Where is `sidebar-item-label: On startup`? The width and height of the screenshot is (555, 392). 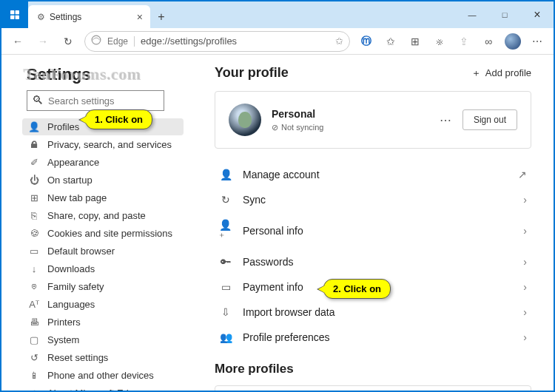
sidebar-item-label: On startup is located at coordinates (70, 180).